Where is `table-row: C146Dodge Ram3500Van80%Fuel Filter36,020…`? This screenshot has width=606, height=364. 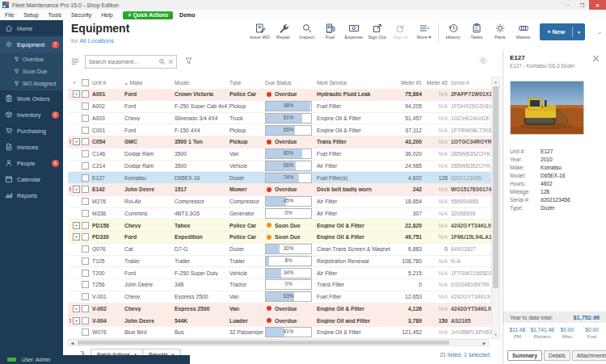
table-row: C146Dodge Ram3500Van80%Fuel Filter36,020… is located at coordinates (280, 155).